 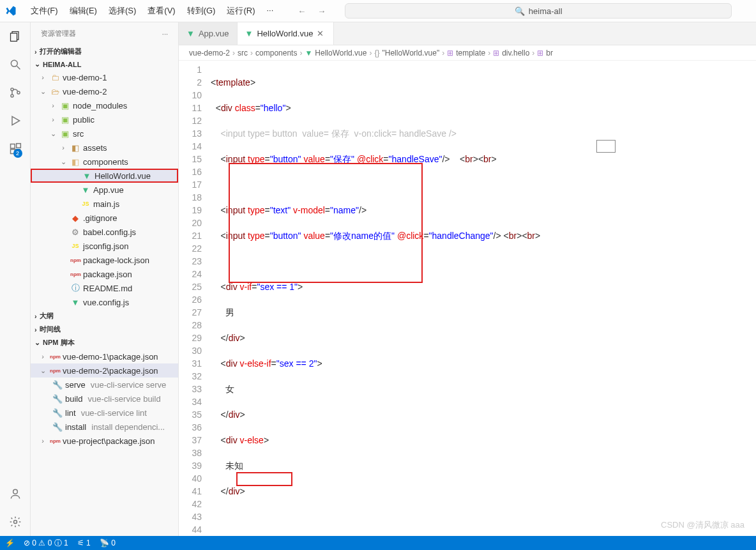 What do you see at coordinates (83, 11) in the screenshot?
I see `menu-edit: 编辑(E)` at bounding box center [83, 11].